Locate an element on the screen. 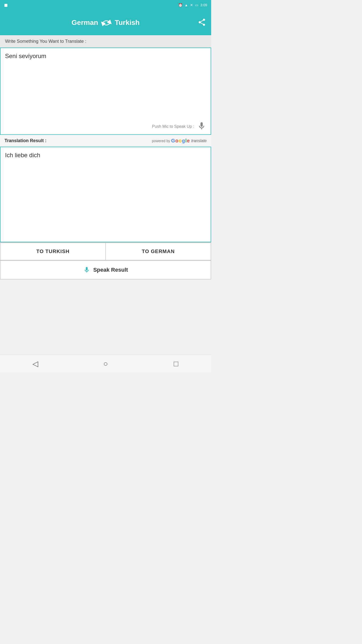 Image resolution: width=362 pixels, height=644 pixels. buttons-row: TO TURKISH TO GERMAN is located at coordinates (106, 251).